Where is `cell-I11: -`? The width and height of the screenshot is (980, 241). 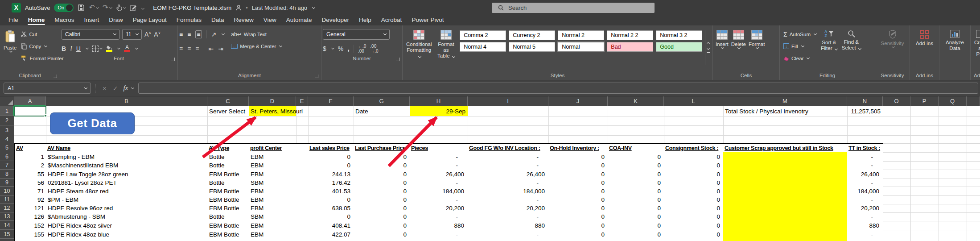 cell-I11: - is located at coordinates (508, 200).